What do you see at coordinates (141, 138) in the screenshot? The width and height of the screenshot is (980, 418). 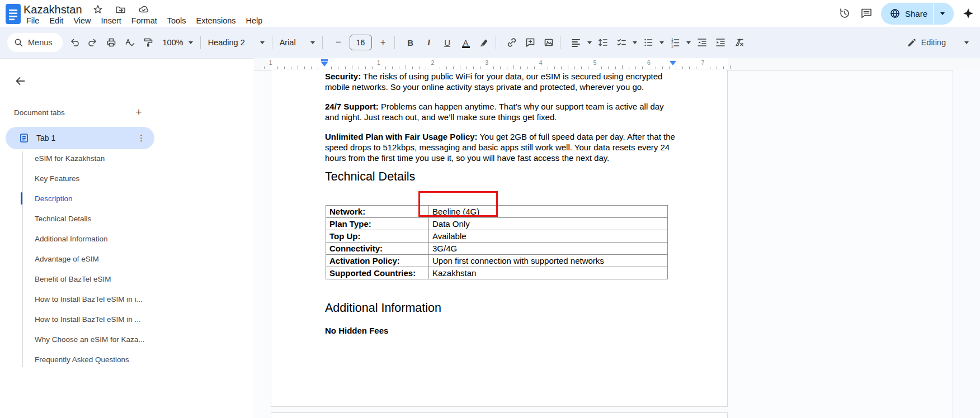 I see `tab-options-icon: ⋮` at bounding box center [141, 138].